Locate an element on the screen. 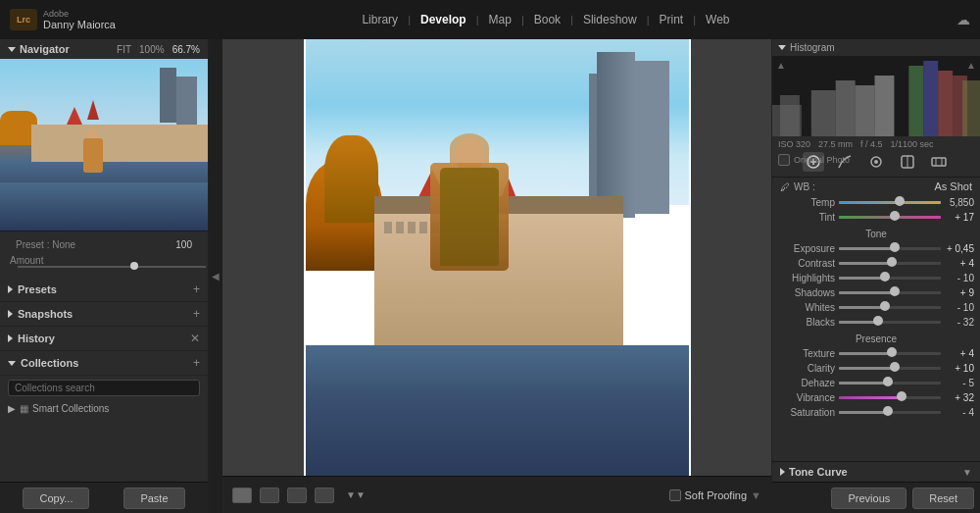 The image size is (980, 513). texture-slider-thumb is located at coordinates (892, 352).